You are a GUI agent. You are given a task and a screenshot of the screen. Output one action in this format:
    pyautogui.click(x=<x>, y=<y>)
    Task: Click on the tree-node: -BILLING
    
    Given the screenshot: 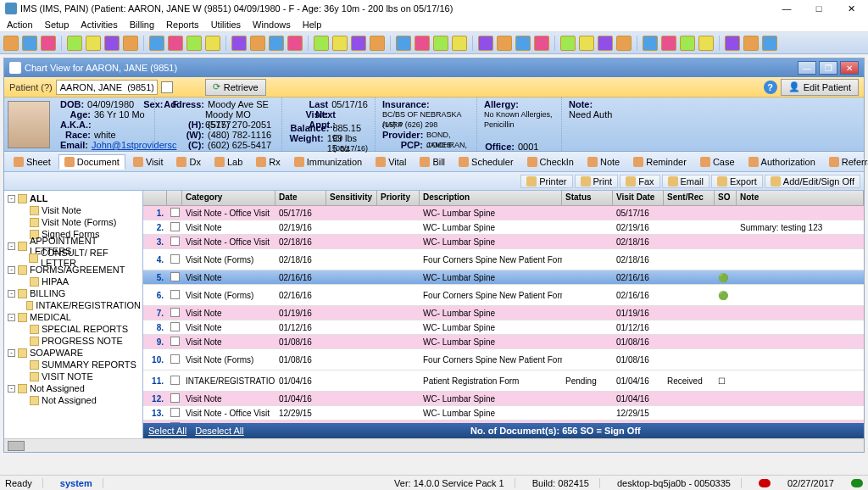 What is the action you would take?
    pyautogui.click(x=73, y=293)
    